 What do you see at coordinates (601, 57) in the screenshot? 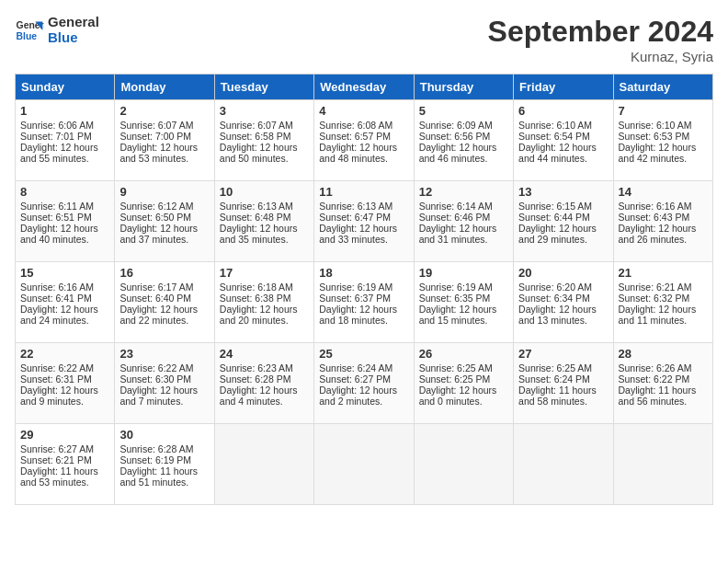
I see `location: Kurnaz, Syria` at bounding box center [601, 57].